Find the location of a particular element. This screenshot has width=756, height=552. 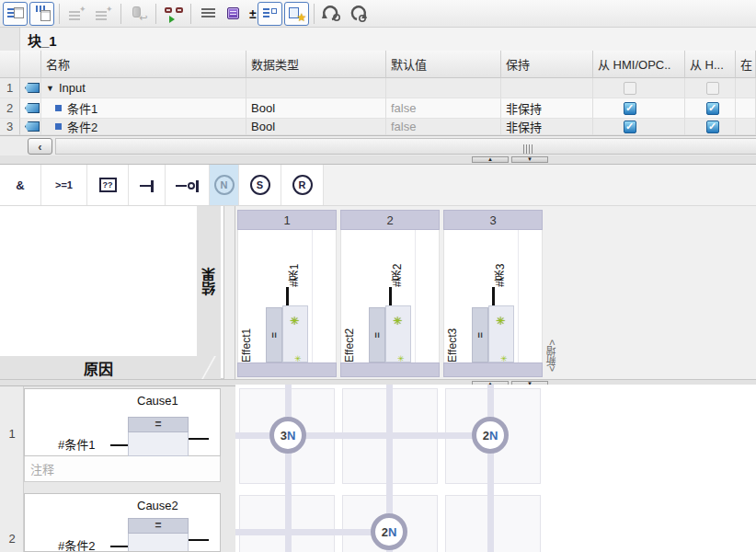

pane-splitter-top: ▲ ▼ is located at coordinates (378, 160).